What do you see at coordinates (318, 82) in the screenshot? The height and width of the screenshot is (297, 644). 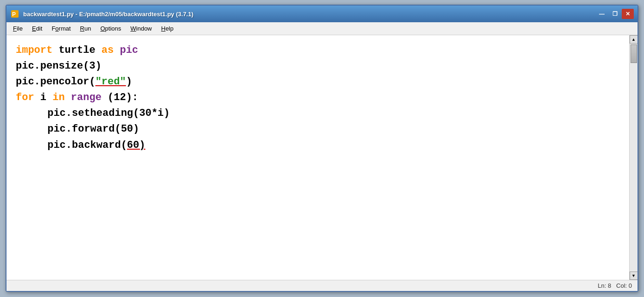 I see `code-line-3: pic.pencolor("red")` at bounding box center [318, 82].